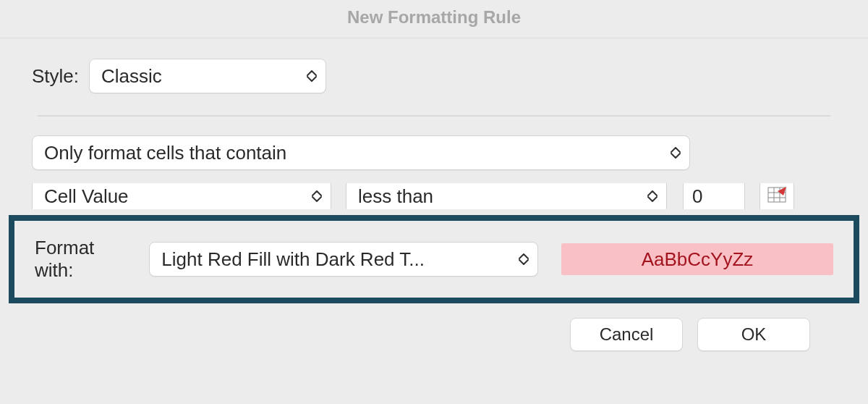  Describe the element at coordinates (434, 196) in the screenshot. I see `condition-row: Cell Value less than 0` at that location.